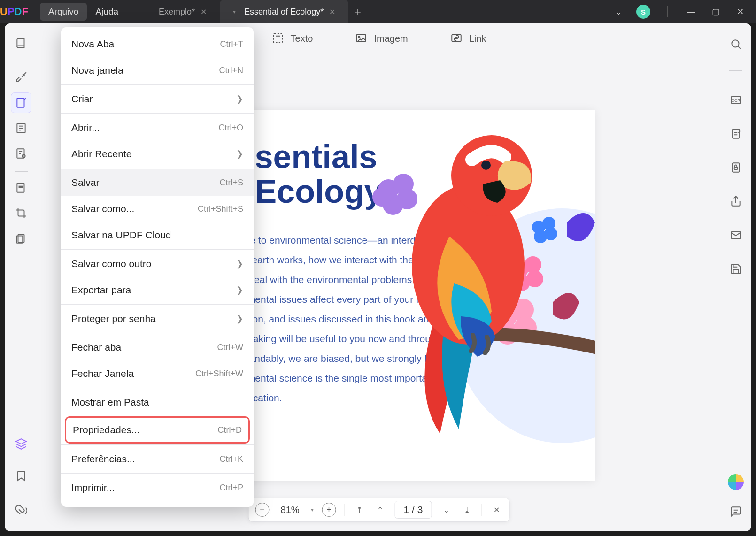 The width and height of the screenshot is (756, 536). Describe the element at coordinates (21, 188) in the screenshot. I see `redact-icon` at that location.